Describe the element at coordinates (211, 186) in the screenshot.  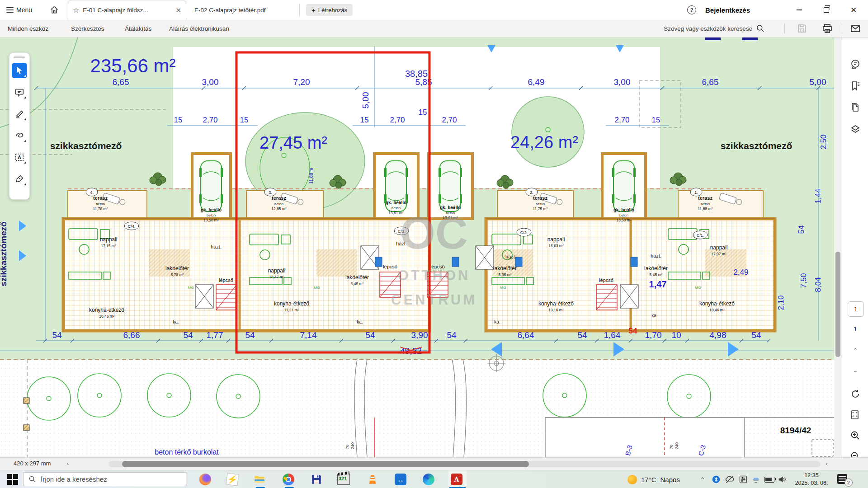
I see `car-unit4` at that location.